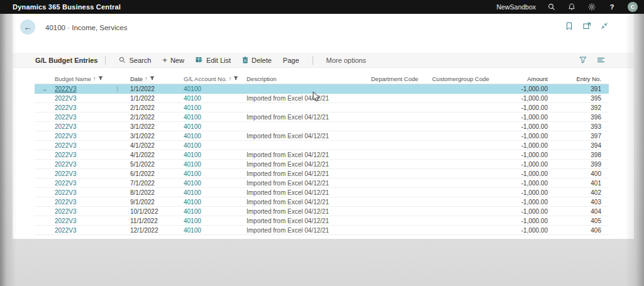 Image resolution: width=644 pixels, height=286 pixels. I want to click on date-cell: 1/1/2022, so click(156, 89).